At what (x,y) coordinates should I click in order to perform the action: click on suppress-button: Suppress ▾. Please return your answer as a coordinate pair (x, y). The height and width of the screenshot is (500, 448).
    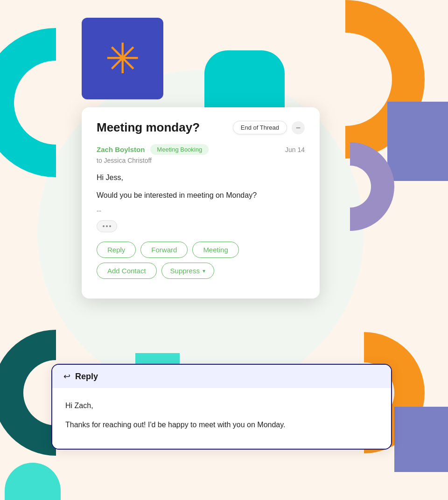
    Looking at the image, I should click on (188, 271).